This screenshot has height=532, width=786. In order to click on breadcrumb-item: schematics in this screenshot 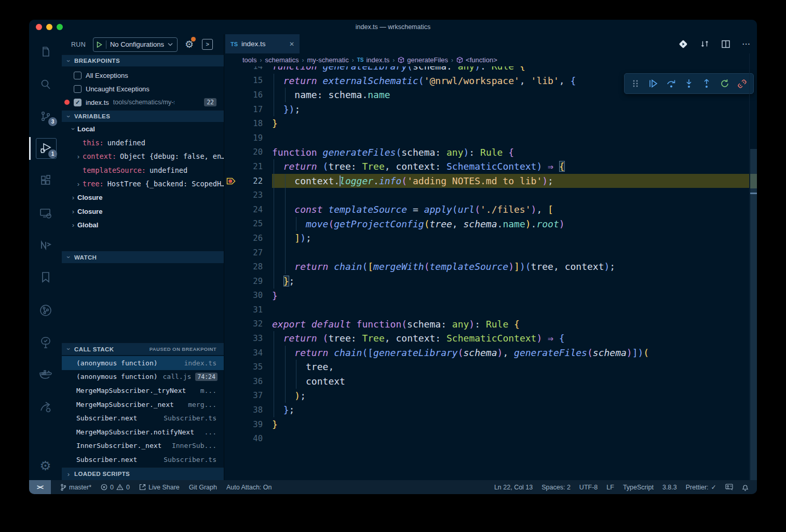, I will do `click(281, 60)`.